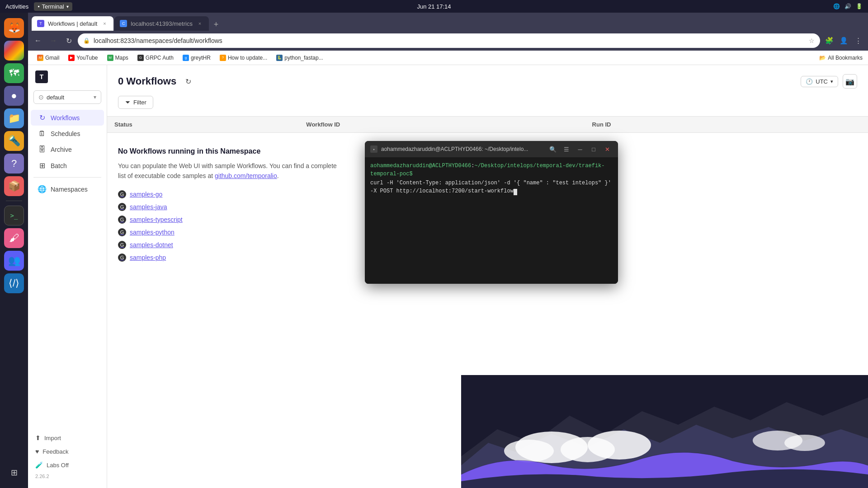 The height and width of the screenshot is (488, 868). What do you see at coordinates (156, 58) in the screenshot?
I see `bookmark-grpc: G GRPC Auth` at bounding box center [156, 58].